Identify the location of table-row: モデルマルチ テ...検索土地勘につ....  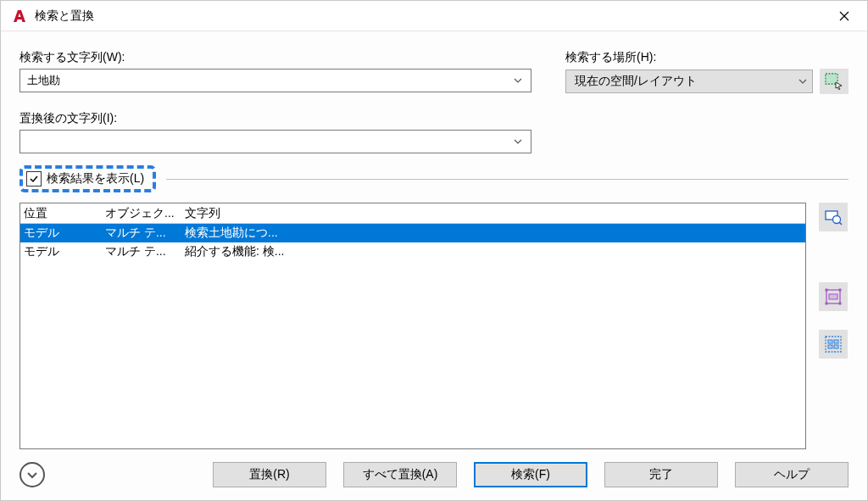
(413, 233).